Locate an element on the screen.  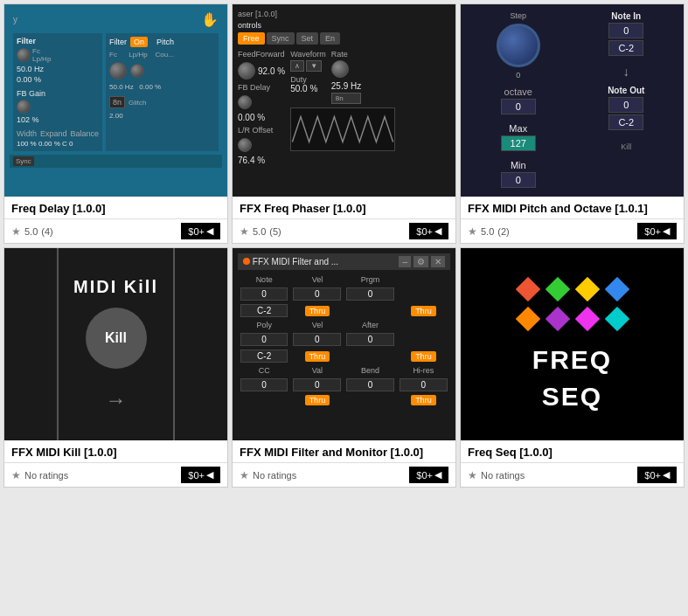
price-button-freq-delay: $0+ ◀ is located at coordinates (201, 231).